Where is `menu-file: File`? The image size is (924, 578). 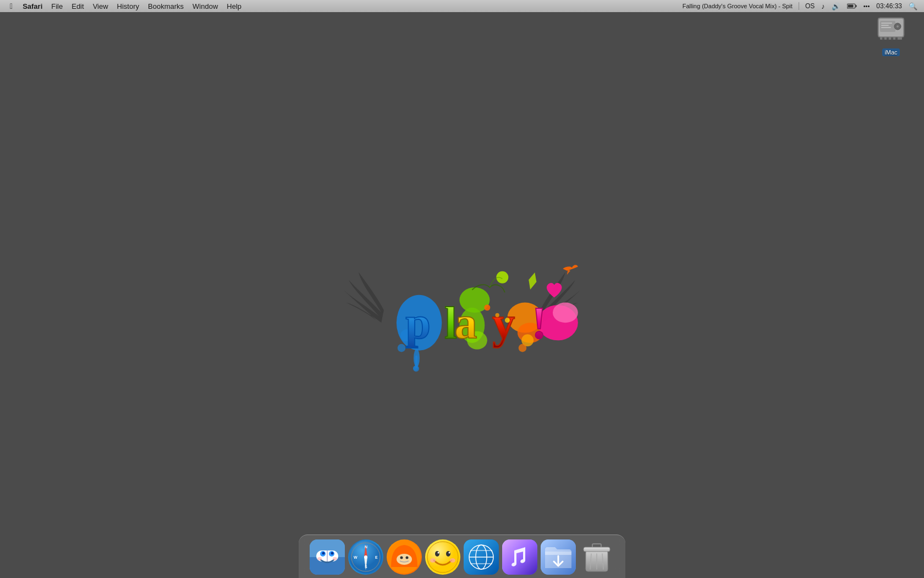 menu-file: File is located at coordinates (57, 6).